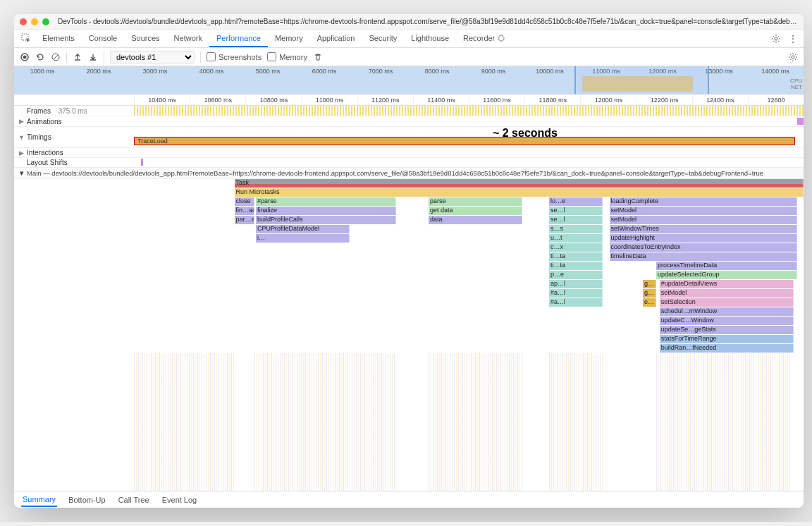  I want to click on download-icon, so click(93, 57).